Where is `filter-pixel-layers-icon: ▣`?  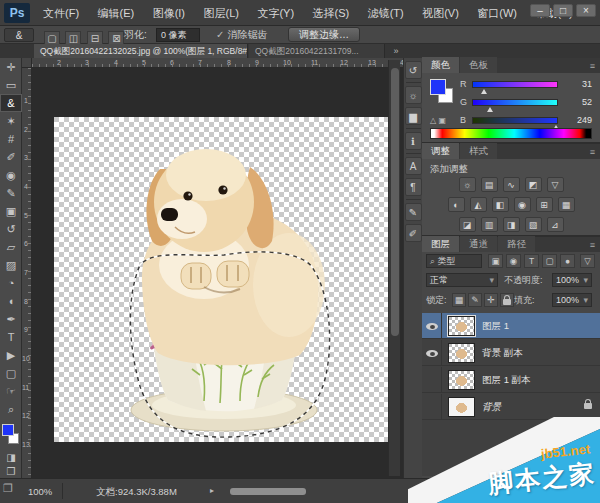 filter-pixel-layers-icon: ▣ is located at coordinates (496, 261).